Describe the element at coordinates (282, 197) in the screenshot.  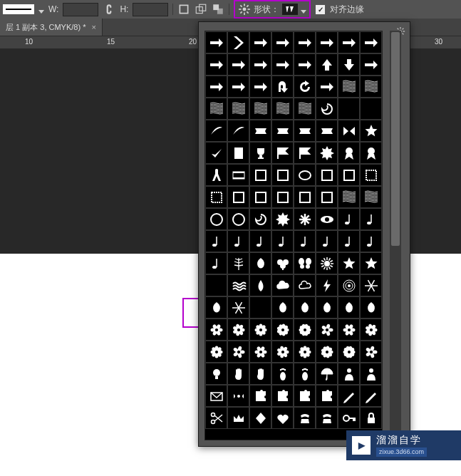
I see `shape-frame-thin` at that location.